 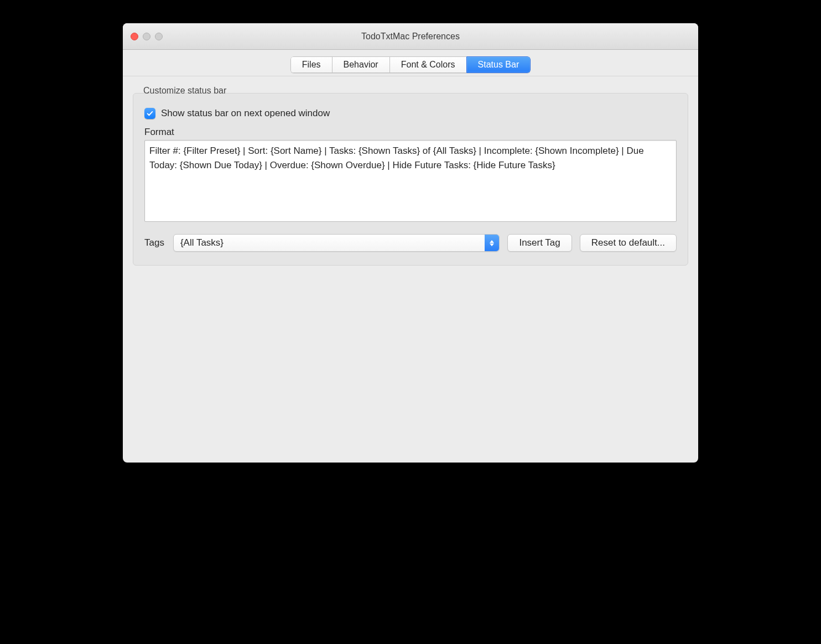 What do you see at coordinates (410, 181) in the screenshot?
I see `format-textarea` at bounding box center [410, 181].